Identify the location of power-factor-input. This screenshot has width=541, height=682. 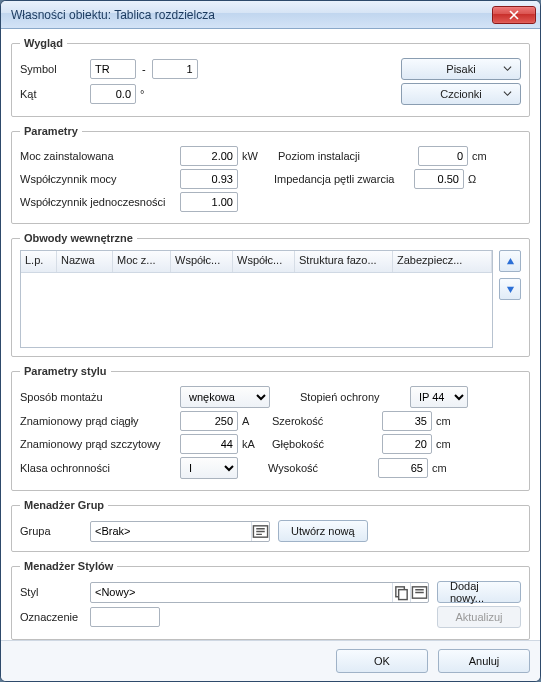
(209, 179).